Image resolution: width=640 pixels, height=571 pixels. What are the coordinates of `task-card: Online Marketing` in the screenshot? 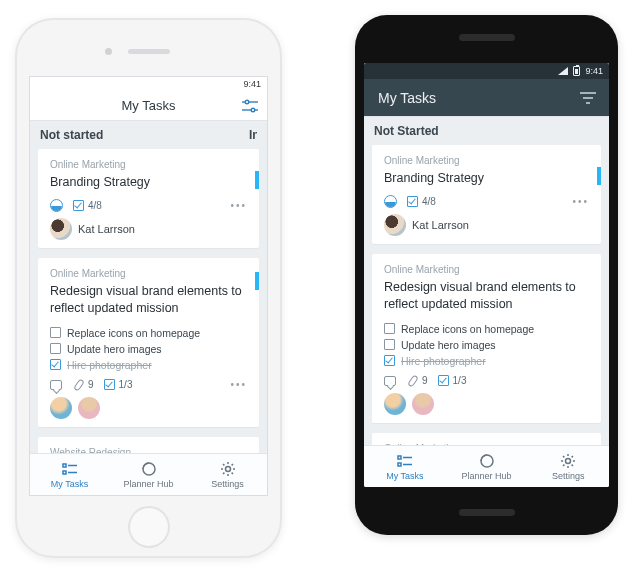 It's located at (486, 439).